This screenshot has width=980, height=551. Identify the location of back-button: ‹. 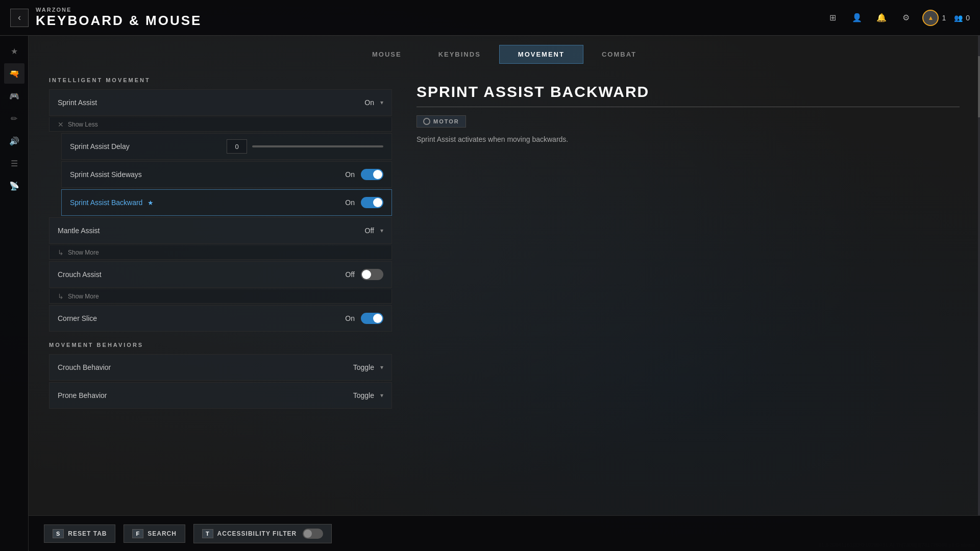
(19, 18).